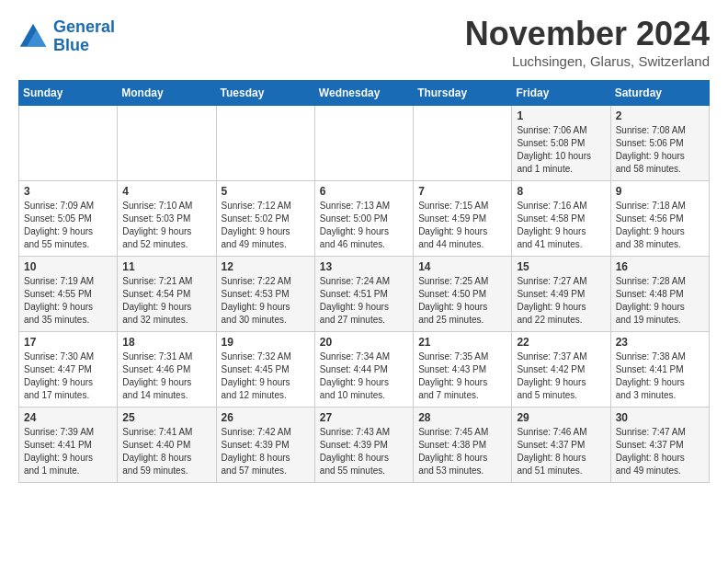 The width and height of the screenshot is (728, 563). Describe the element at coordinates (462, 376) in the screenshot. I see `day-info: Sunrise: 7:35 AM Sunset: 4:43 PM Dayligh…` at that location.